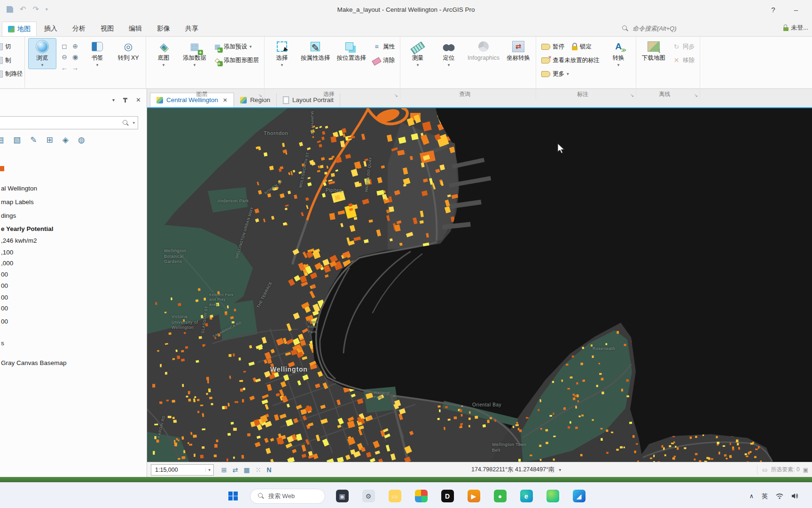 The width and height of the screenshot is (812, 508). I want to click on add-graphics-layer-button: ◇ 添加图形图层, so click(236, 60).